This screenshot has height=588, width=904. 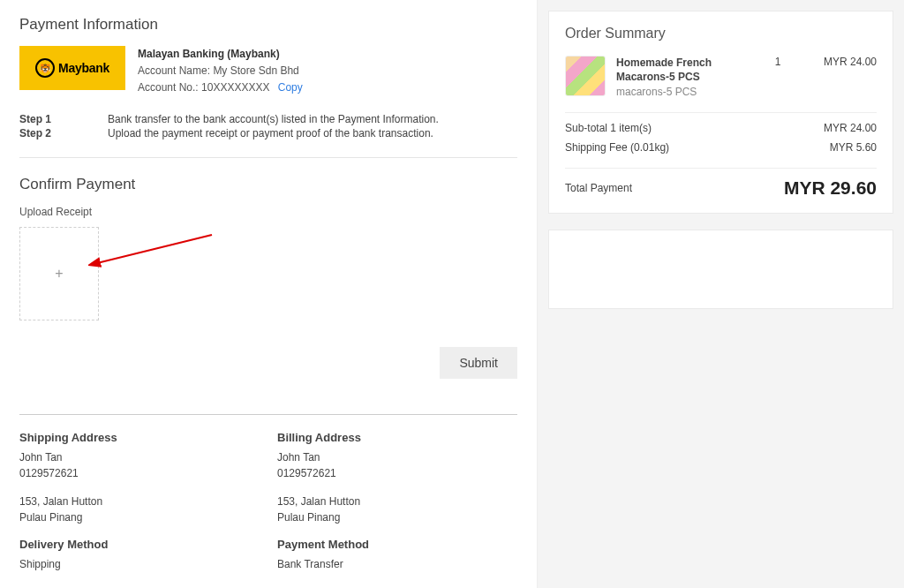 I want to click on payment-info-title: Payment Information, so click(x=268, y=25).